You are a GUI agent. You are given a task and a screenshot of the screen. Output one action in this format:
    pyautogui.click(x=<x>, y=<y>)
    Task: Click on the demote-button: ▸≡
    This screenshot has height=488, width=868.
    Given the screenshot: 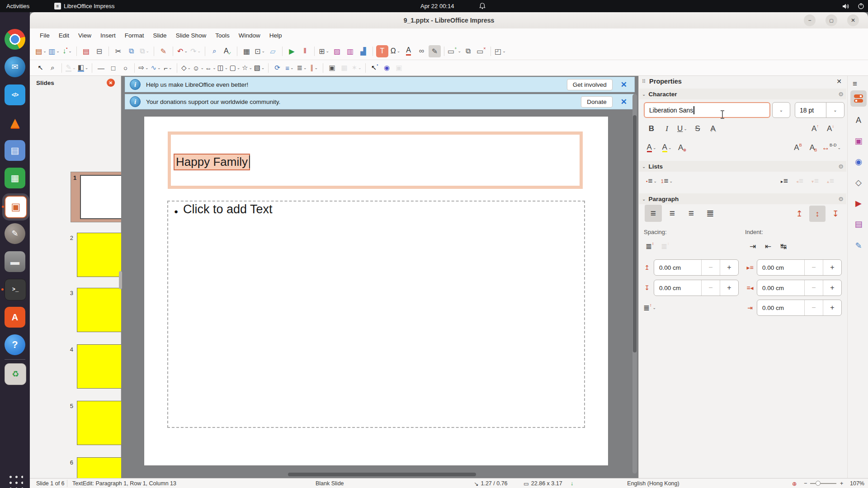 What is the action you would take?
    pyautogui.click(x=784, y=181)
    